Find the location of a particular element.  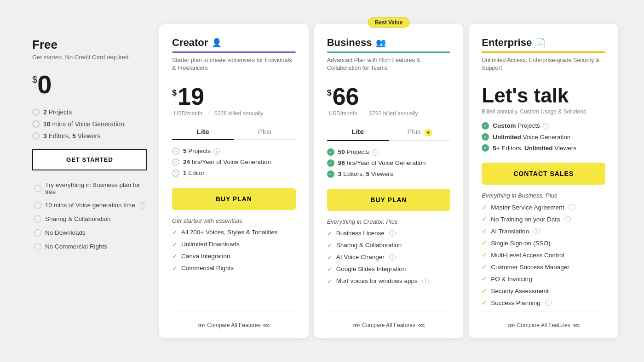

creator-buy-button: BUY PLAN is located at coordinates (234, 199).